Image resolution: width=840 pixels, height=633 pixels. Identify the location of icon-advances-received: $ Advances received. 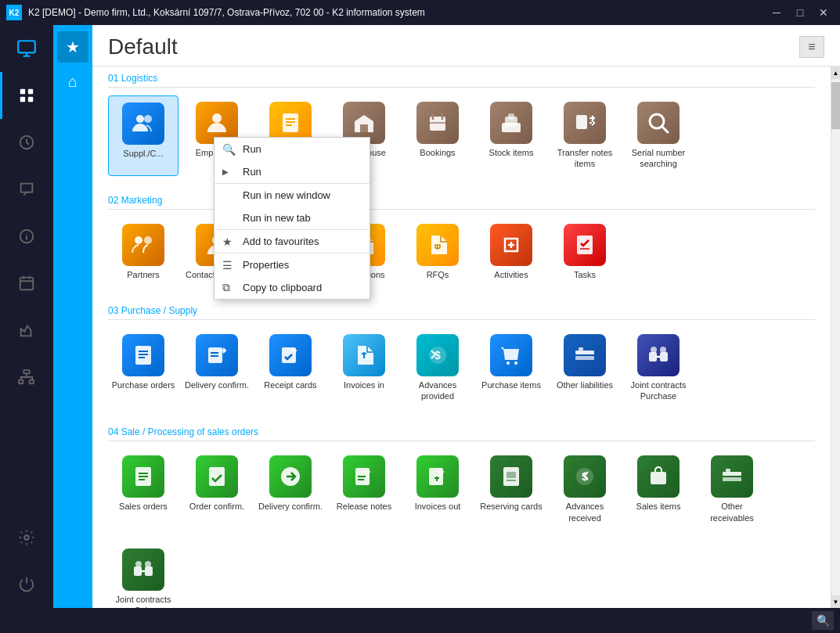
(585, 490).